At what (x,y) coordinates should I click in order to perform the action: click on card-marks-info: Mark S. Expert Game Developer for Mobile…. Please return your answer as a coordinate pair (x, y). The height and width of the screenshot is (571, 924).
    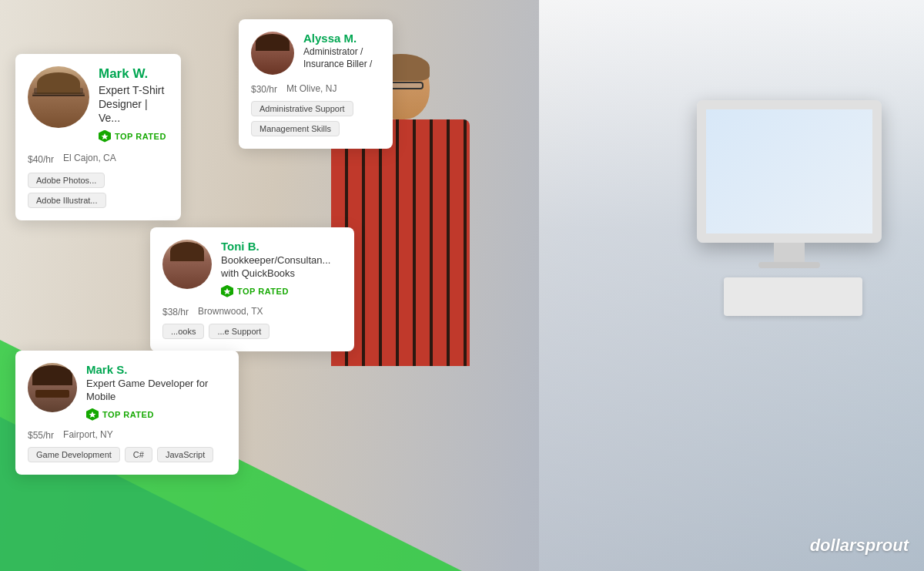
    Looking at the image, I should click on (156, 391).